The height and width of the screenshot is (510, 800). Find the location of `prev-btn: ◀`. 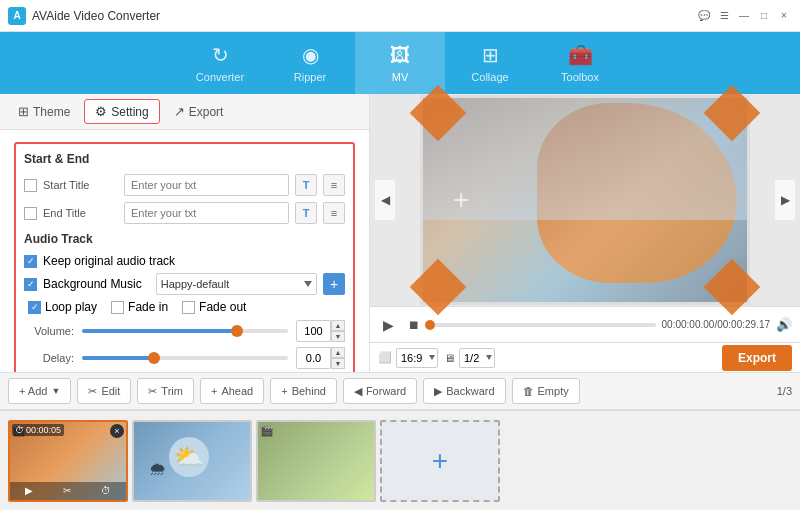

prev-btn: ◀ is located at coordinates (385, 200).